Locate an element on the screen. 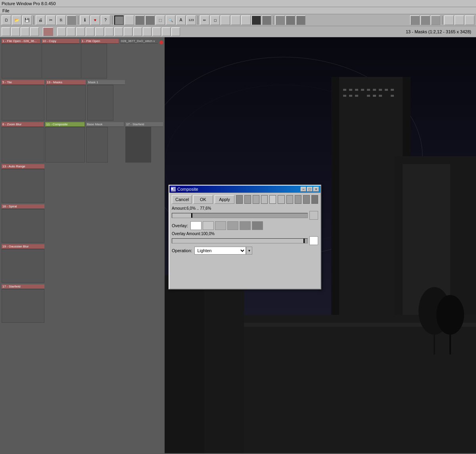 The width and height of the screenshot is (476, 454). node-gaussian-blur-19: 19 - Gaussian Blur is located at coordinates (23, 263).